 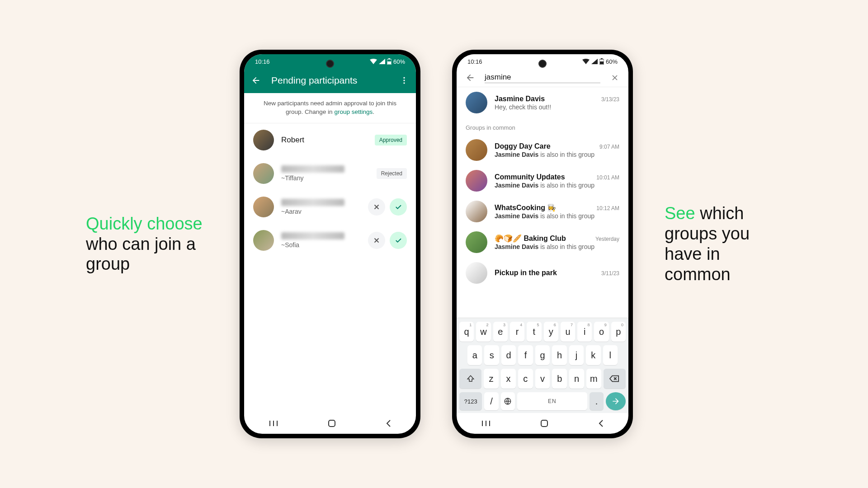 I want to click on key-m: m, so click(x=594, y=379).